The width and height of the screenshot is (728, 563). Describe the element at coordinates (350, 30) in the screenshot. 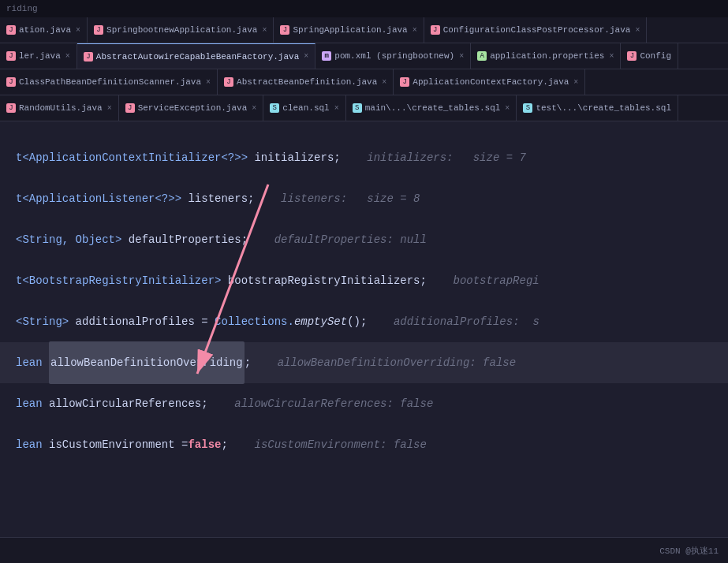

I see `tab-label: SpringApplication.java` at that location.